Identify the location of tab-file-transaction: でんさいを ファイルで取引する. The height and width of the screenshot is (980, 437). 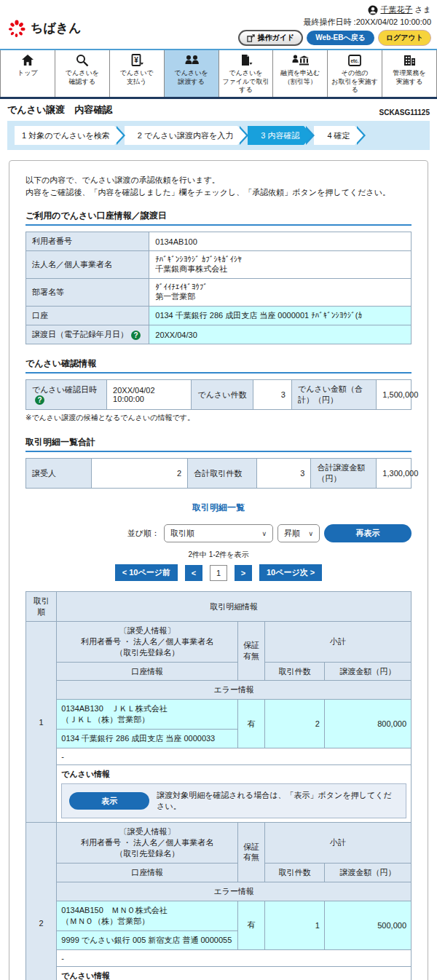
(246, 74).